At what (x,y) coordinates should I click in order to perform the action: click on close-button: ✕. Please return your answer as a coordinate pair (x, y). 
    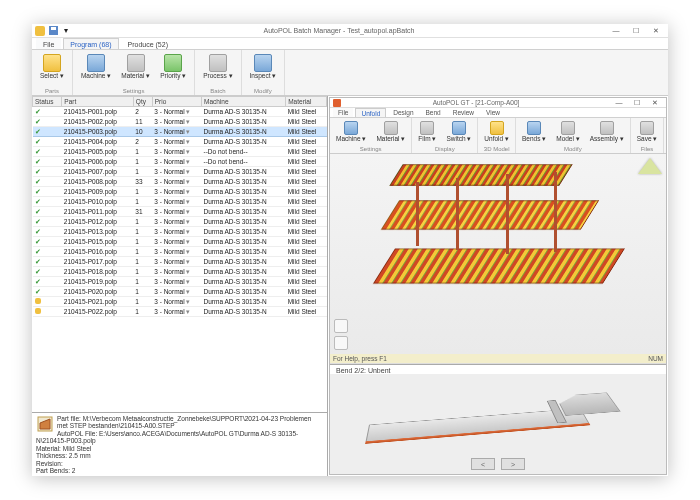
    Looking at the image, I should click on (656, 31).